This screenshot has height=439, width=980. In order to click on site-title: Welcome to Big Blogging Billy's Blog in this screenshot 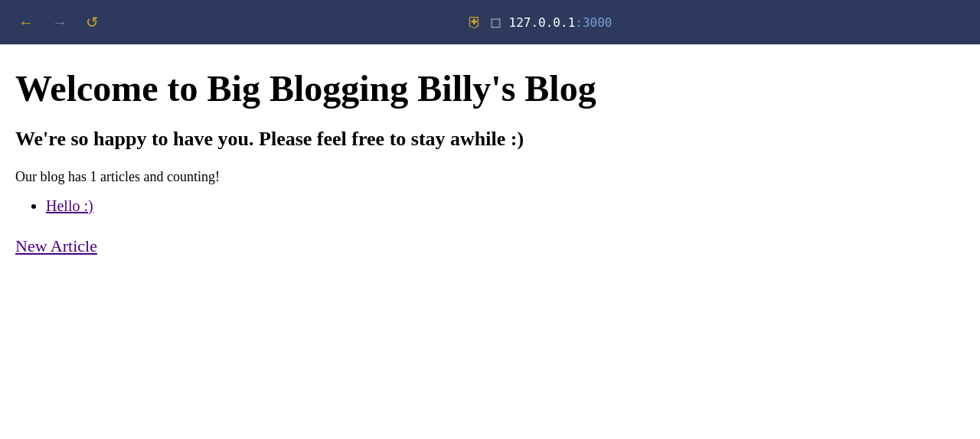, I will do `click(490, 89)`.